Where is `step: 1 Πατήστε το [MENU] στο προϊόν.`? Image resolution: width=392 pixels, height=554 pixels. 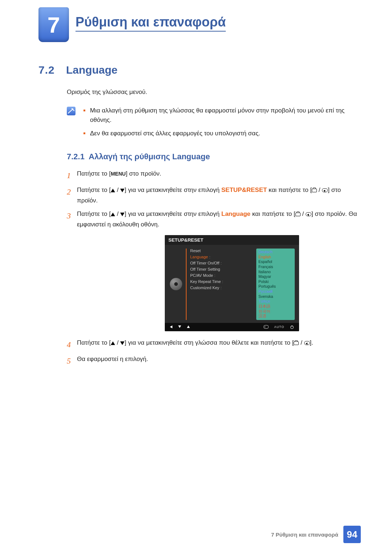
step: 1 Πατήστε το [MENU] στο προϊόν. is located at coordinates (213, 176).